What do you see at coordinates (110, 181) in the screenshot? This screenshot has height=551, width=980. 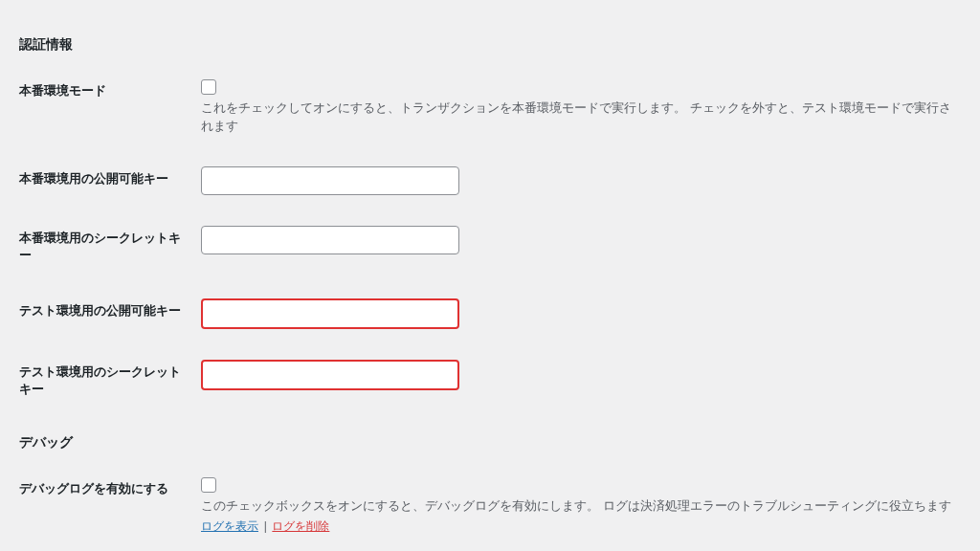 I see `live-publishable-key-label: 本番環境用の公開可能キー` at bounding box center [110, 181].